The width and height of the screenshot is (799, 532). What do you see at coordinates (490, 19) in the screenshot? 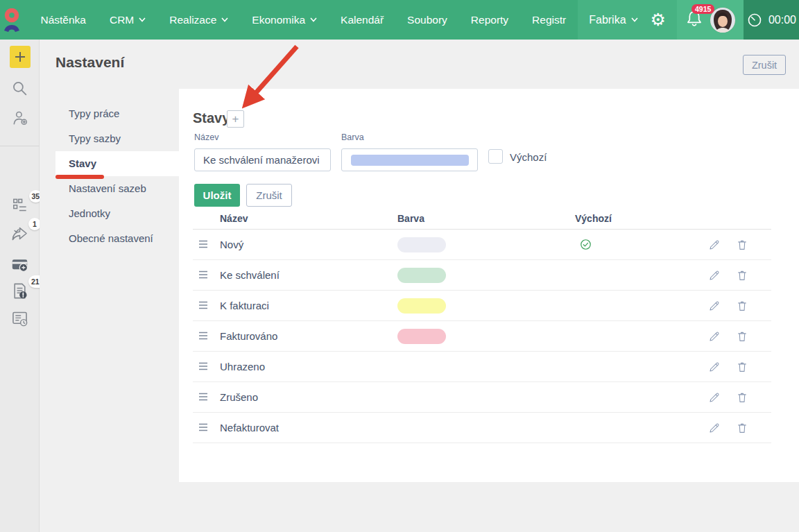
I see `nav-item-reporty: Reporty` at bounding box center [490, 19].